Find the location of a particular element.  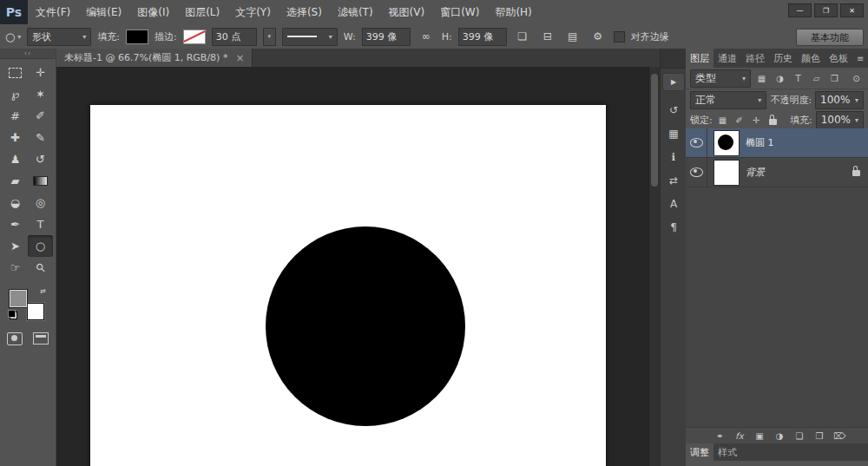

eyedropper-tool: ✐ is located at coordinates (40, 116).